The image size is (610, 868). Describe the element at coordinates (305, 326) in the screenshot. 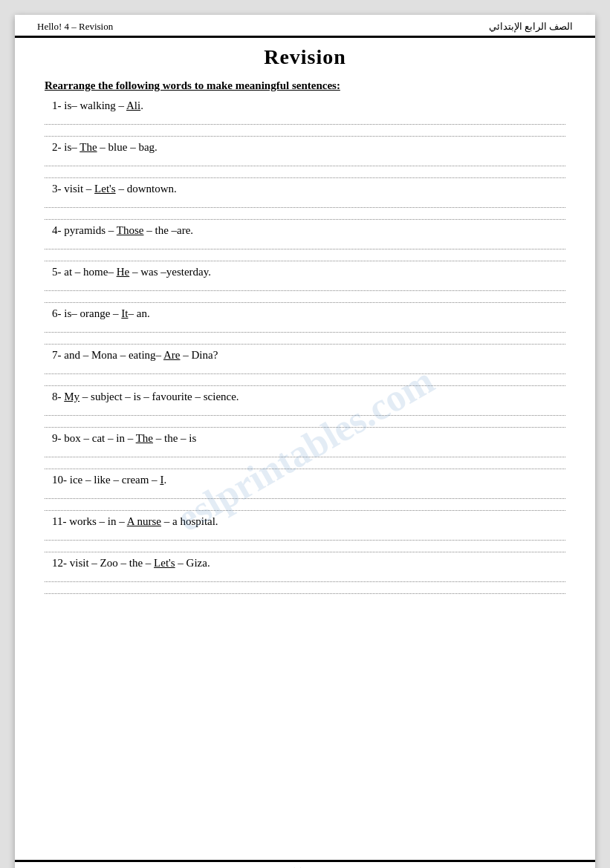

I see `exercise-item: 6- is– orange – It– an.` at that location.